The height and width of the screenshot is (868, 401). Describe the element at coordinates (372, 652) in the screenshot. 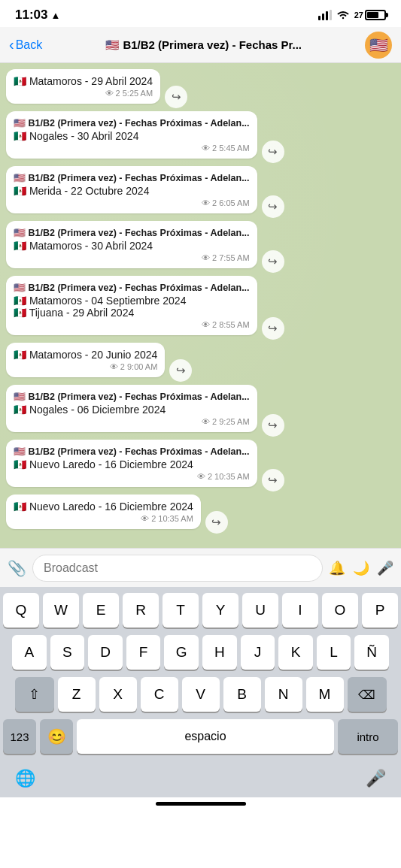

I see `key-n-tilde: Ñ` at that location.